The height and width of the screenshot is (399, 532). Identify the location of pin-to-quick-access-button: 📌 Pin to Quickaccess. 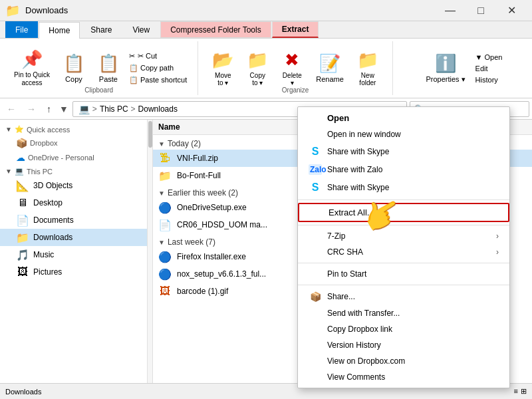
(32, 68).